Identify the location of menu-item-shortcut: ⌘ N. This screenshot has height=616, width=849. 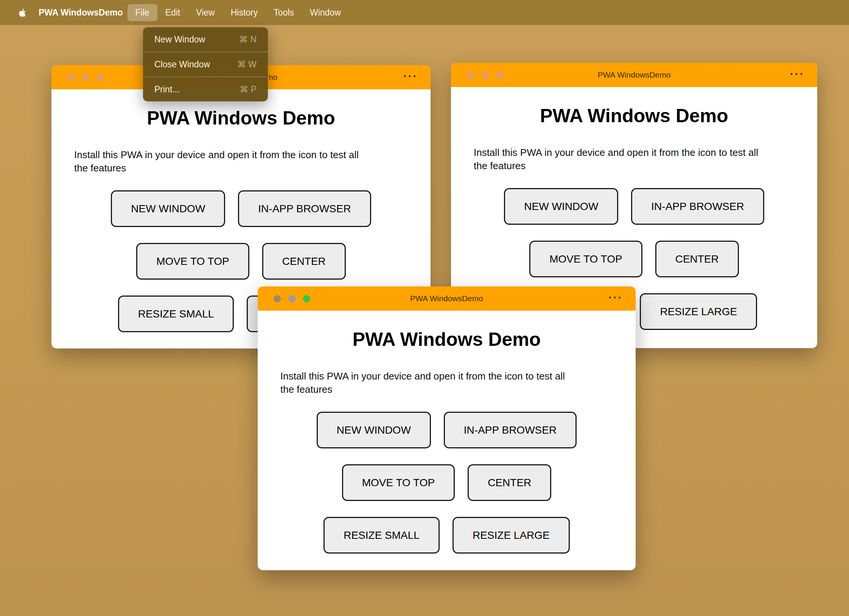
(248, 39).